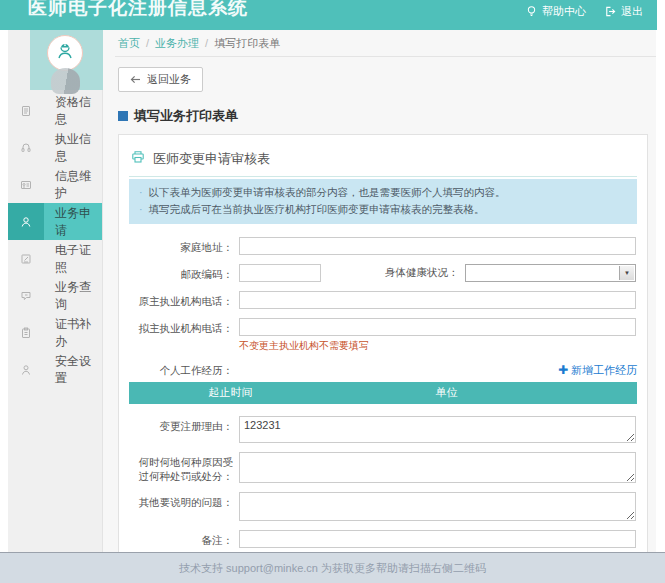 The image size is (665, 583). Describe the element at coordinates (55, 332) in the screenshot. I see `sidebar-item-certificate-reissue: 证书补办` at that location.